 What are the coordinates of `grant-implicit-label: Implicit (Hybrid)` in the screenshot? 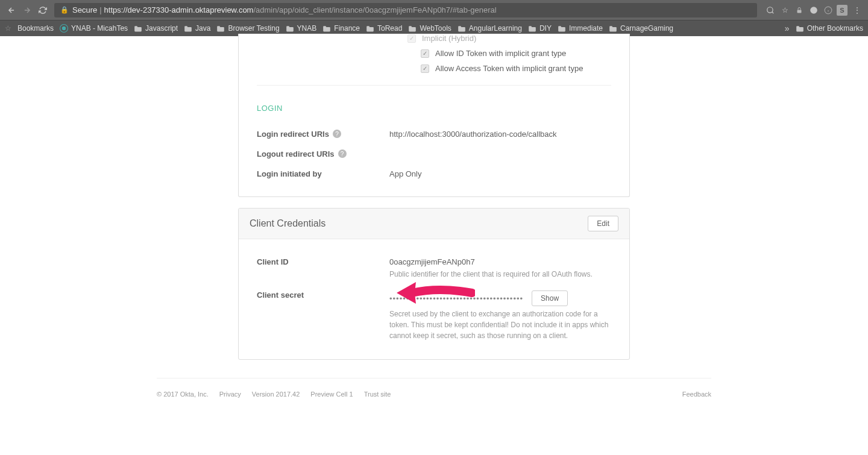 It's located at (449, 39).